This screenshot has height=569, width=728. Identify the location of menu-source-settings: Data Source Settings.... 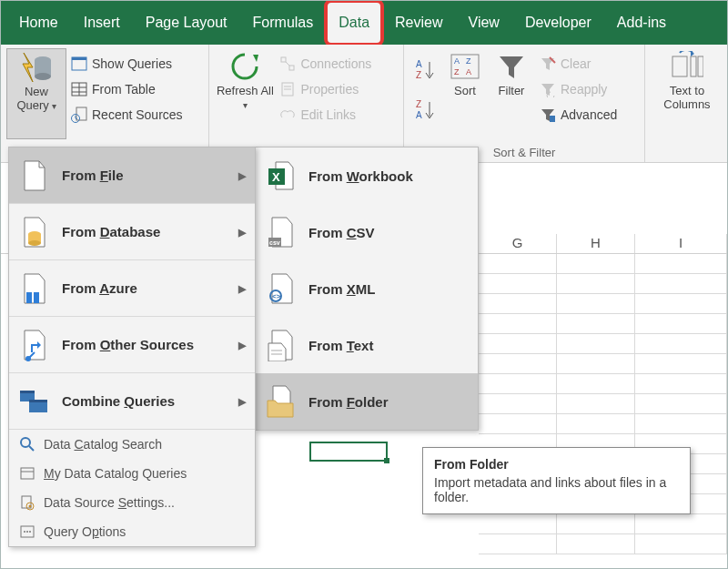
(132, 503).